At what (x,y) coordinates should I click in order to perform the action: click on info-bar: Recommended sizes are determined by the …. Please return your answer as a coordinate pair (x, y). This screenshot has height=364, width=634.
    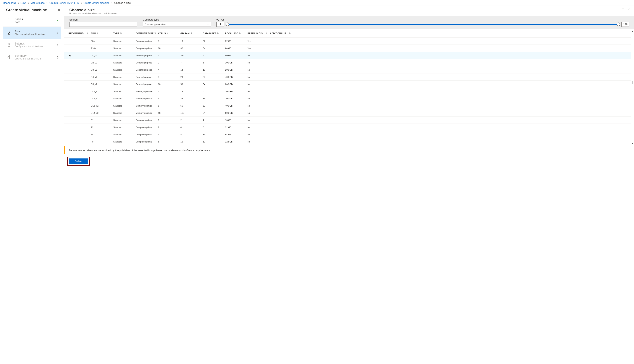
    Looking at the image, I should click on (349, 150).